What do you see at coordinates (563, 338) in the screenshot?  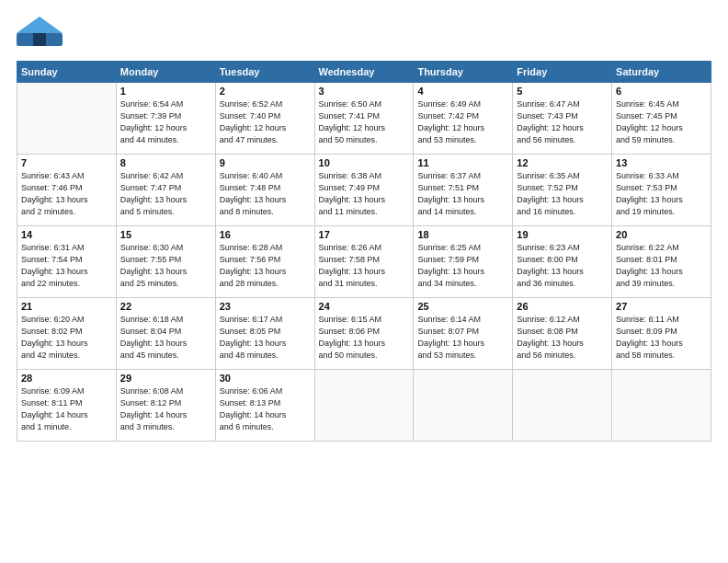 I see `day-info: Sunrise: 6:12 AMSunset: 8:08 PMDaylight:…` at bounding box center [563, 338].